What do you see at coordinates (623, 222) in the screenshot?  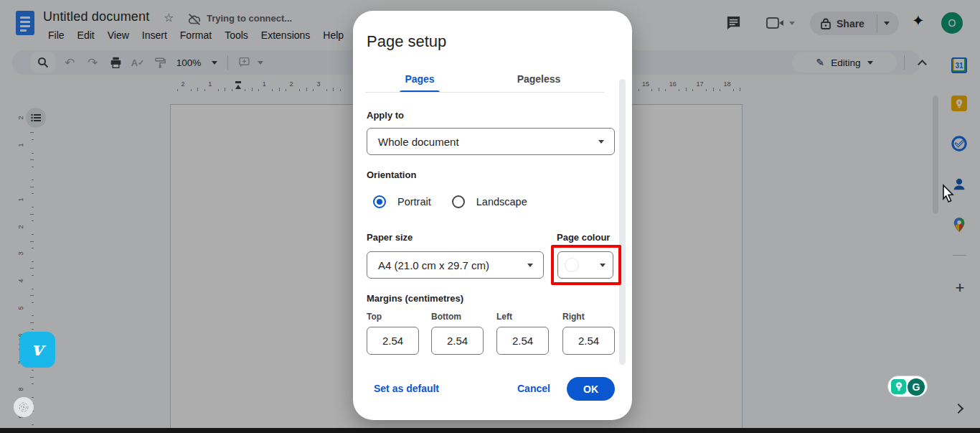 I see `dialog-scrollbar` at bounding box center [623, 222].